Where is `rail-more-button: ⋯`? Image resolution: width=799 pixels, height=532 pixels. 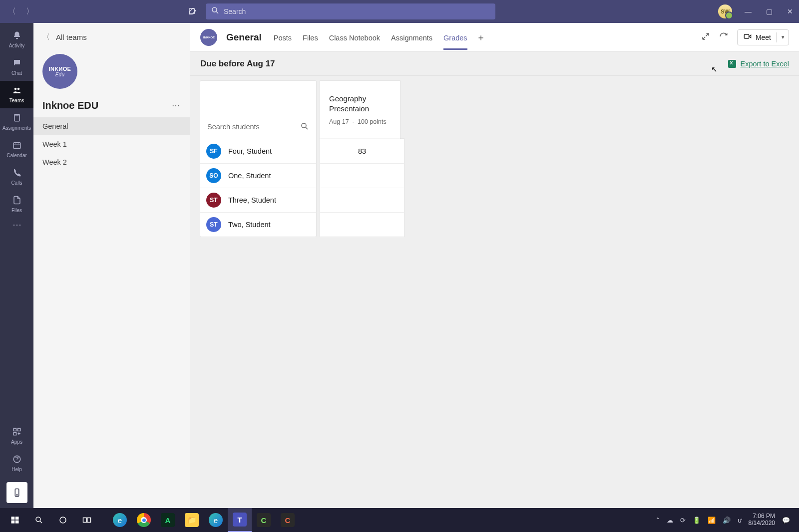 rail-more-button: ⋯ is located at coordinates (17, 225).